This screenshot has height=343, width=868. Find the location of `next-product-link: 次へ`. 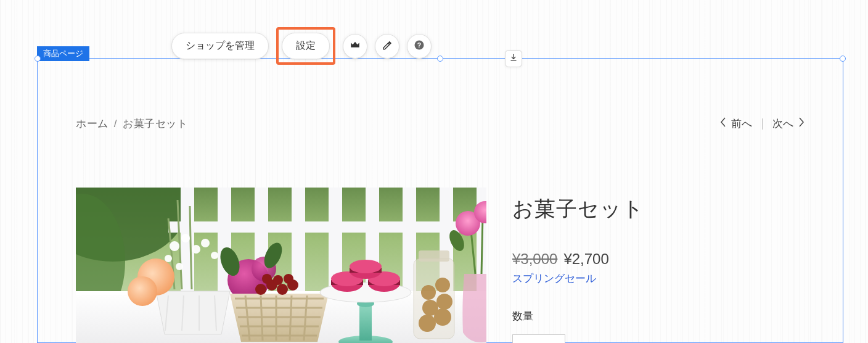

next-product-link: 次へ is located at coordinates (788, 123).